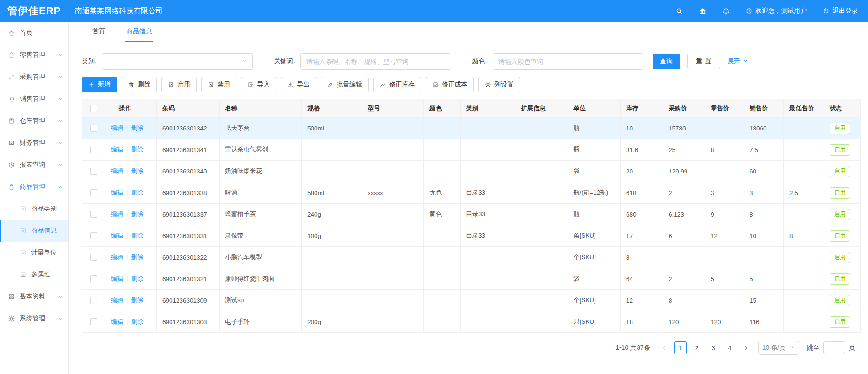 The width and height of the screenshot is (868, 374). I want to click on welcome-user: 欢迎您，测试用户, so click(776, 11).